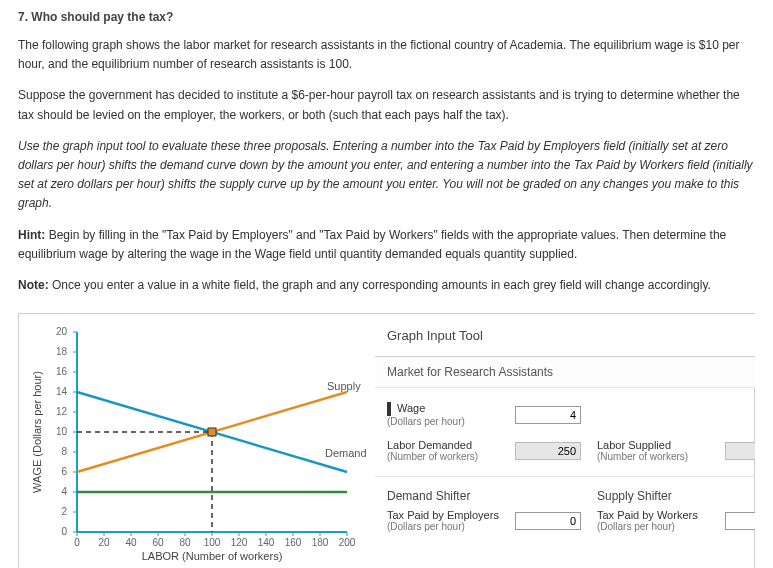 Image resolution: width=773 pixels, height=568 pixels. What do you see at coordinates (386, 176) in the screenshot?
I see `instructions-para: Use the graph input tool to evaluate the…` at bounding box center [386, 176].